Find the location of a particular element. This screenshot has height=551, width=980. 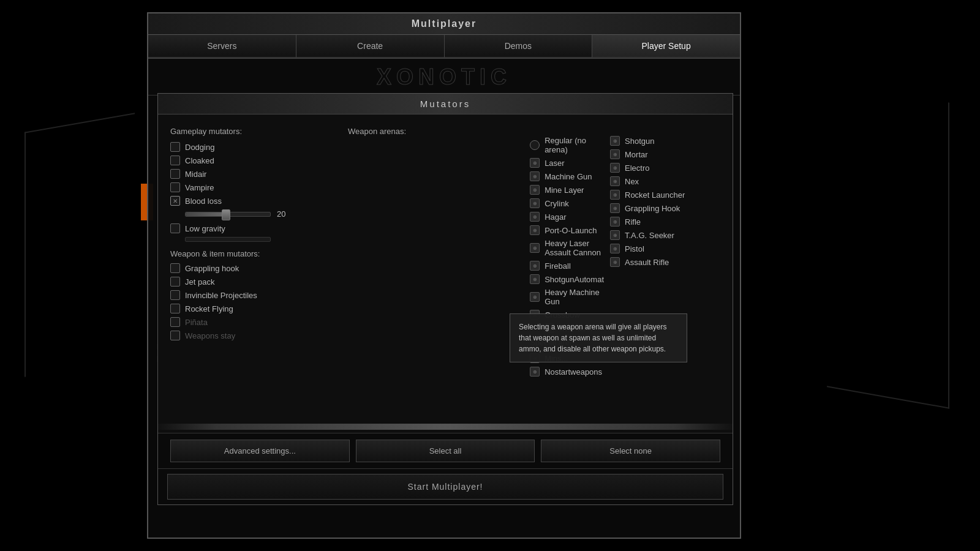

mortar-icon: ⊕ is located at coordinates (615, 154).